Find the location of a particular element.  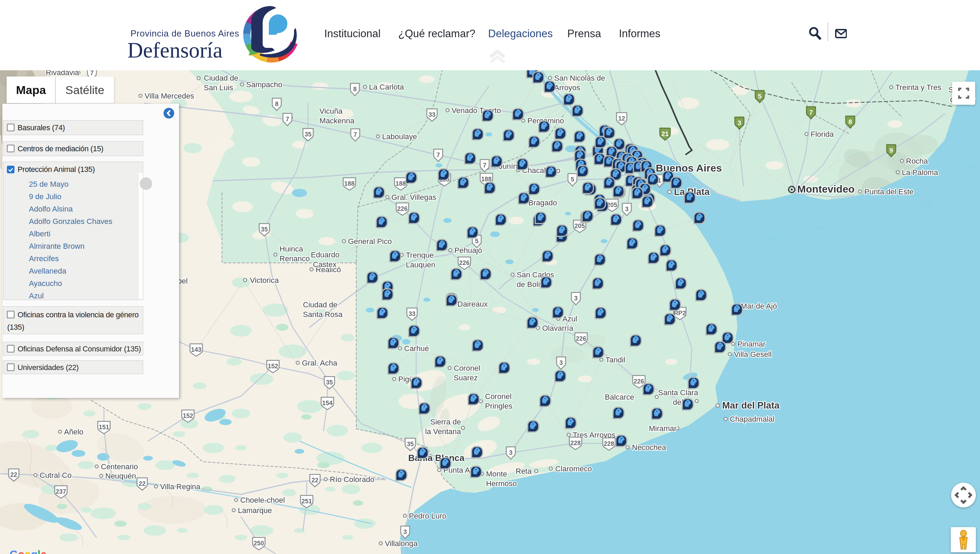

svg-text: Villa Mercedes is located at coordinates (169, 96).